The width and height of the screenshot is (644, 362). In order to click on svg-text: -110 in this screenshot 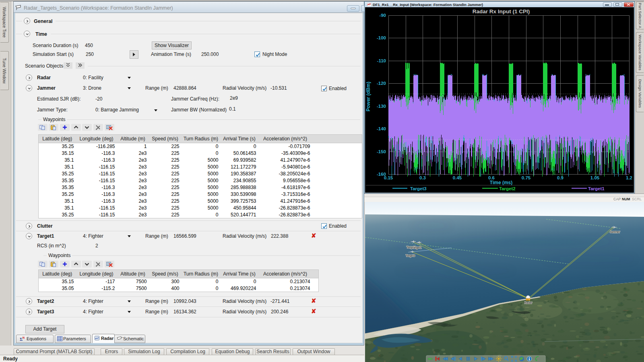, I will do `click(382, 61)`.